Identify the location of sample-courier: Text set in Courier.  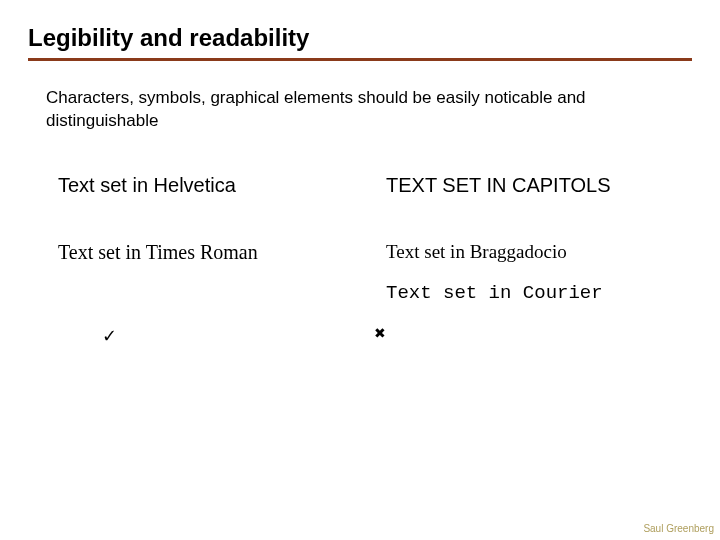
(530, 294).